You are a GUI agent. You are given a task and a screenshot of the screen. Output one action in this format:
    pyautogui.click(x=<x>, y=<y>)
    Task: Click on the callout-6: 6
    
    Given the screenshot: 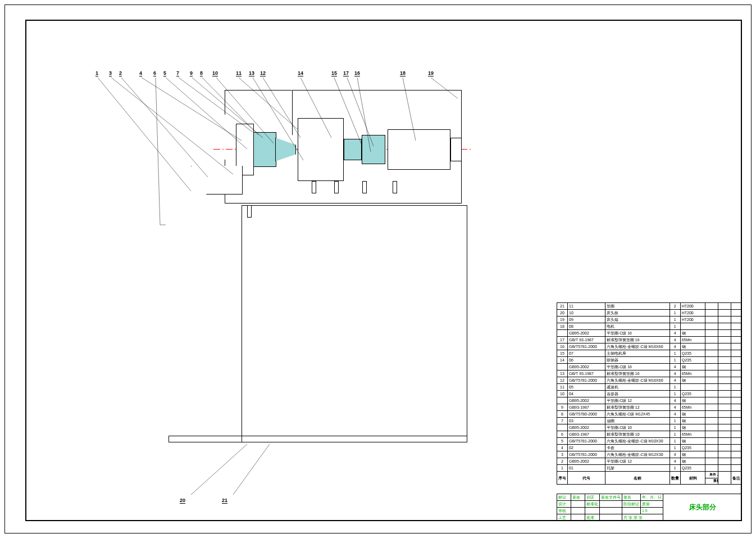 What is the action you would take?
    pyautogui.click(x=155, y=73)
    